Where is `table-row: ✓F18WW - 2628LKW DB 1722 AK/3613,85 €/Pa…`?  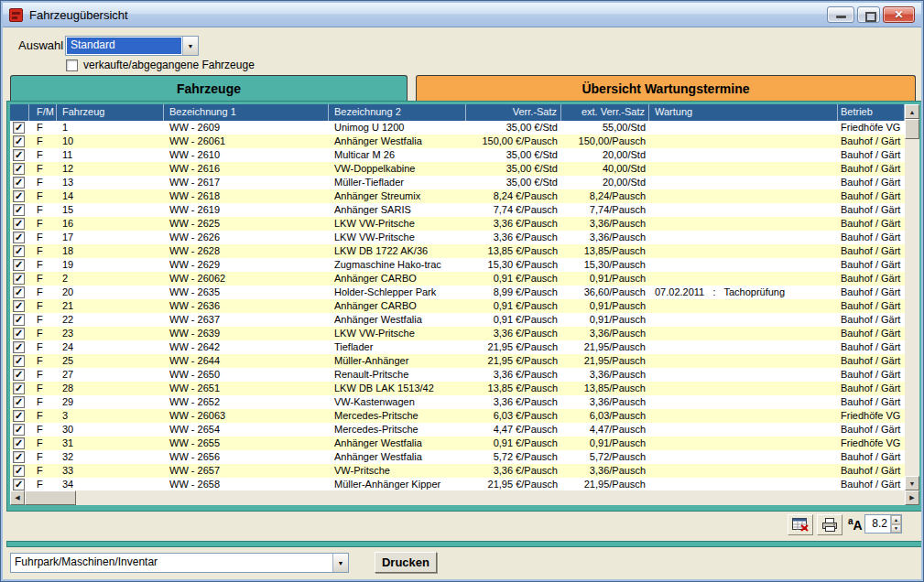 table-row: ✓F18WW - 2628LKW DB 1722 AK/3613,85 €/Pa… is located at coordinates (458, 251).